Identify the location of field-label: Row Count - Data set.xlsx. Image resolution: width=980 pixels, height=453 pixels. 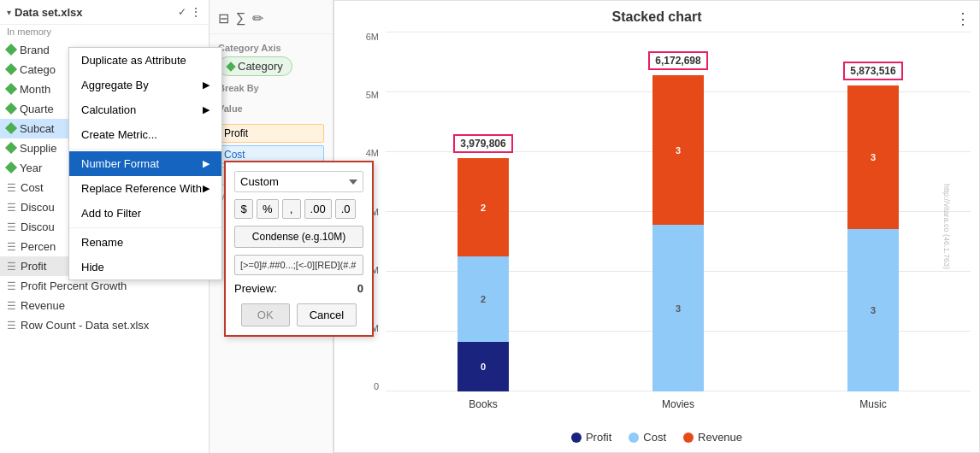
(85, 325).